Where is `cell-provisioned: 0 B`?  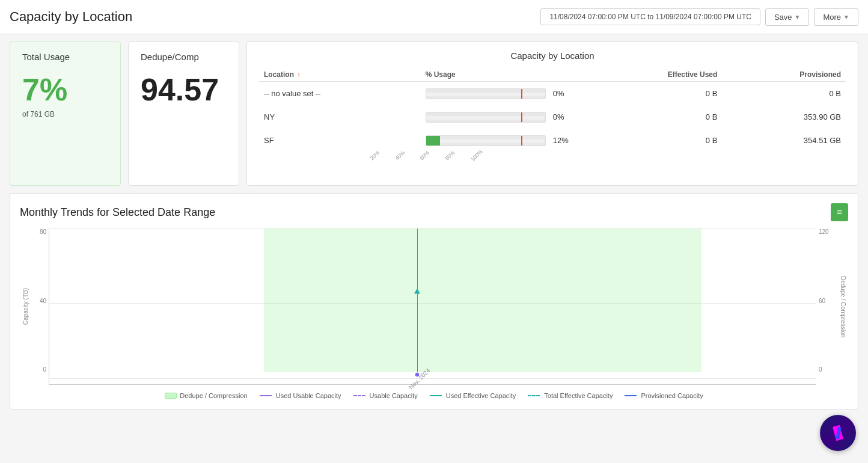 cell-provisioned: 0 B is located at coordinates (784, 94).